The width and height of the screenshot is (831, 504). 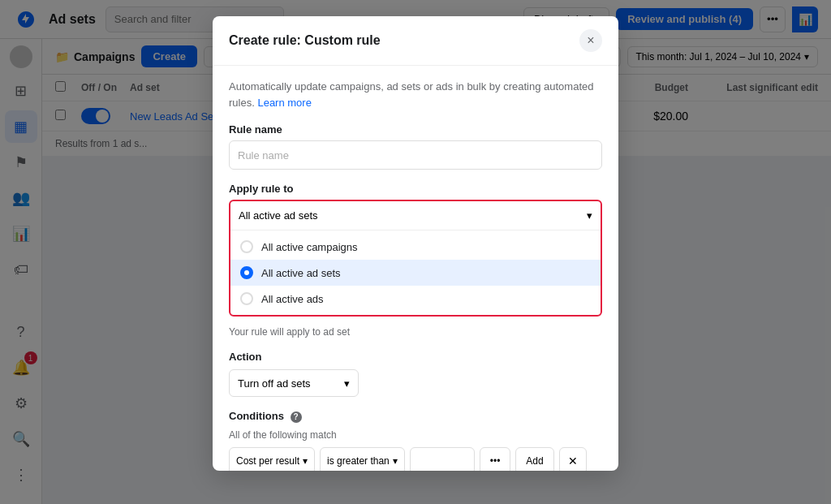 I want to click on option-ads-label: All active ads, so click(x=292, y=299).